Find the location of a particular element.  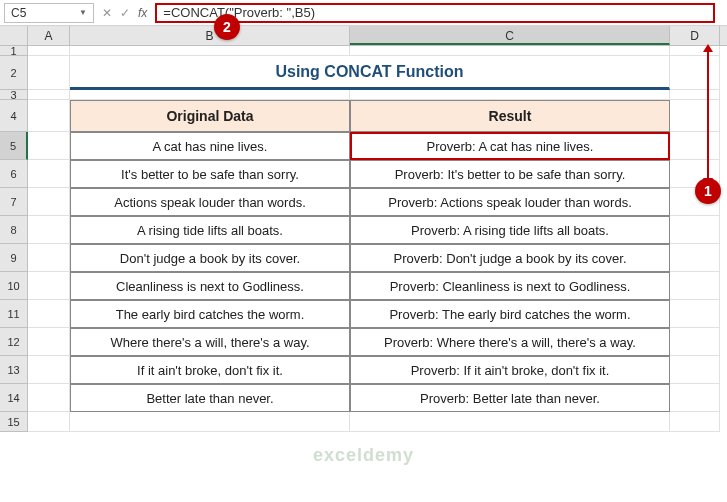

cell-result: Proverb: A rising tide lifts all boats. is located at coordinates (510, 230).